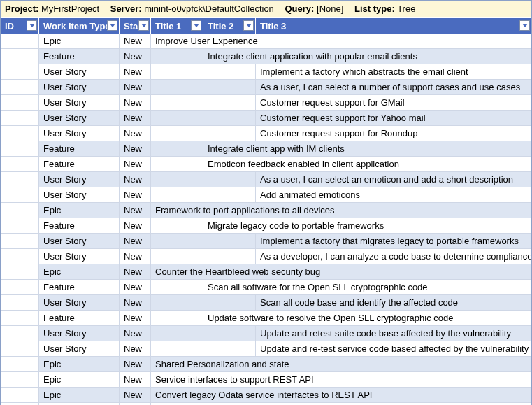  What do you see at coordinates (368, 148) in the screenshot?
I see `cell-title2: Integrate client app with IM clients` at bounding box center [368, 148].